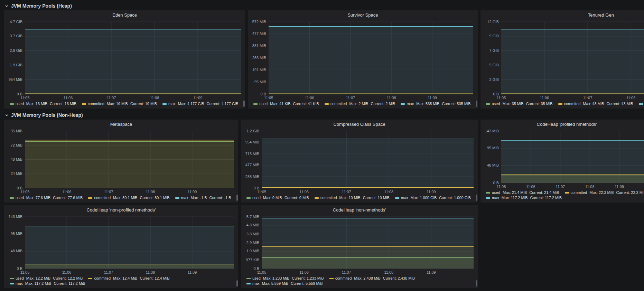 This screenshot has width=644, height=291. I want to click on chart-svg: 1.2 GiB954 MiB715 MiB477 MiB238 MiB0 B11…, so click(360, 162).